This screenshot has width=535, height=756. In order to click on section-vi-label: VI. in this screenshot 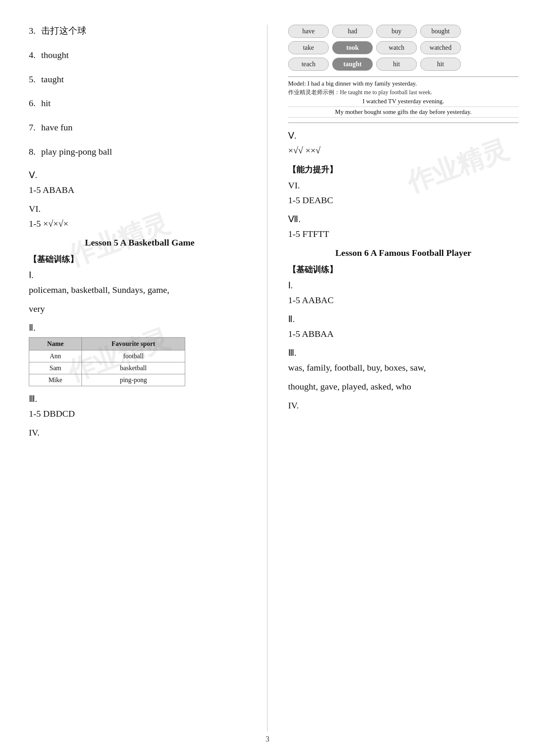, I will do `click(140, 209)`.